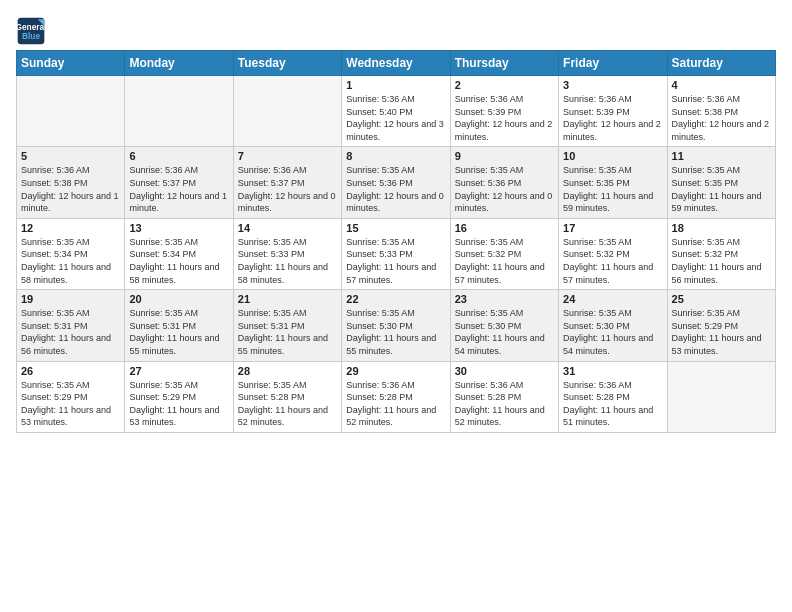 The image size is (792, 612). What do you see at coordinates (504, 64) in the screenshot?
I see `weekday-header: Thursday` at bounding box center [504, 64].